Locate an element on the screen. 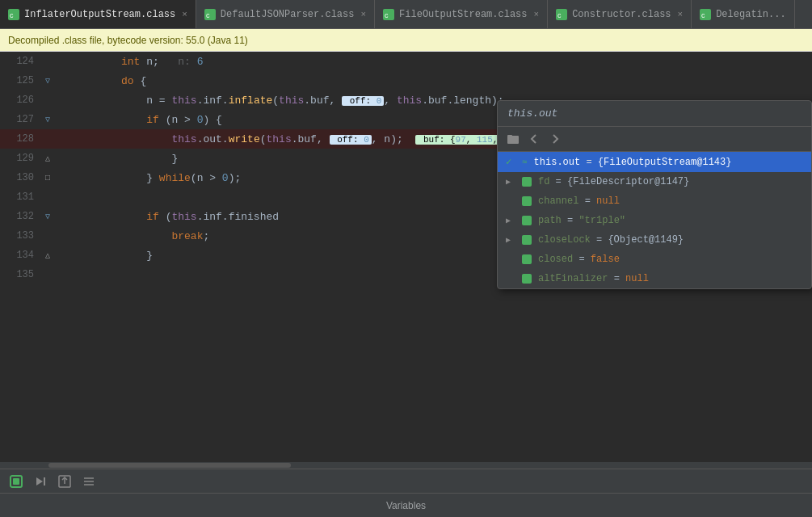  field-eq-this-out: = is located at coordinates (591, 162).